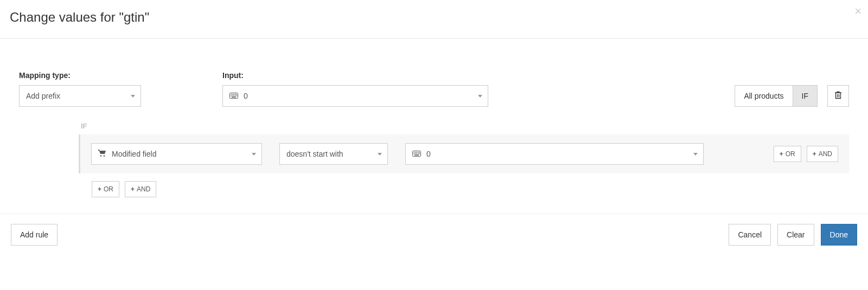  What do you see at coordinates (334, 154) in the screenshot?
I see `condition-operator-select: doesn't start with` at bounding box center [334, 154].